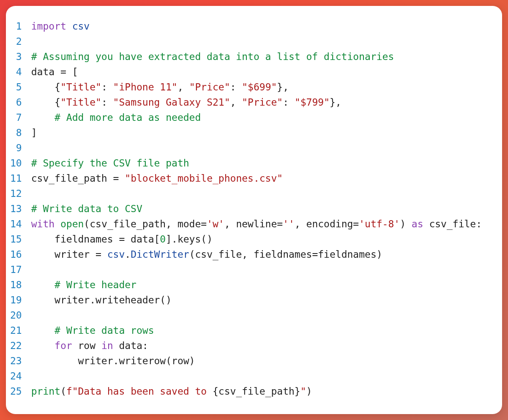  I want to click on code-line: writer = csv.DictWriter(csv_file, fieldn…, so click(262, 254).